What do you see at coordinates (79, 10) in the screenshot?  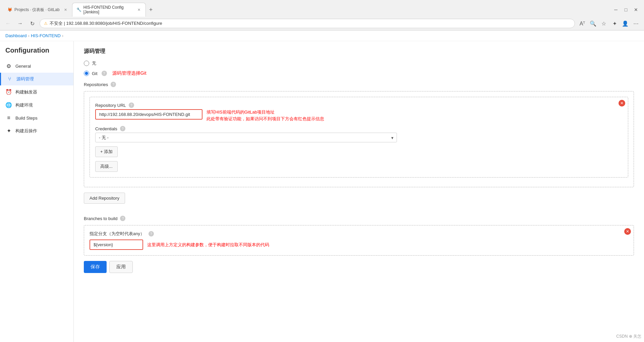 I see `tab-jenkins-favicon: 🔧` at bounding box center [79, 10].